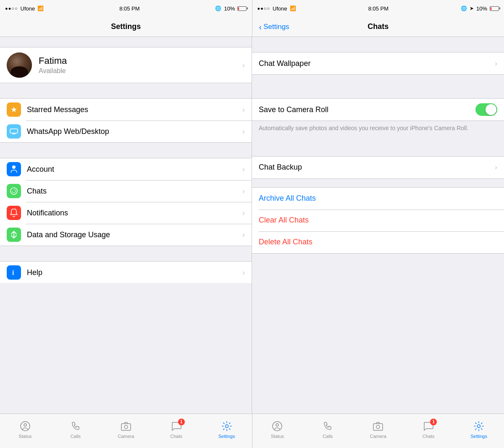 The height and width of the screenshot is (448, 504). I want to click on camera-roll-row: Save to Camera Roll, so click(378, 110).